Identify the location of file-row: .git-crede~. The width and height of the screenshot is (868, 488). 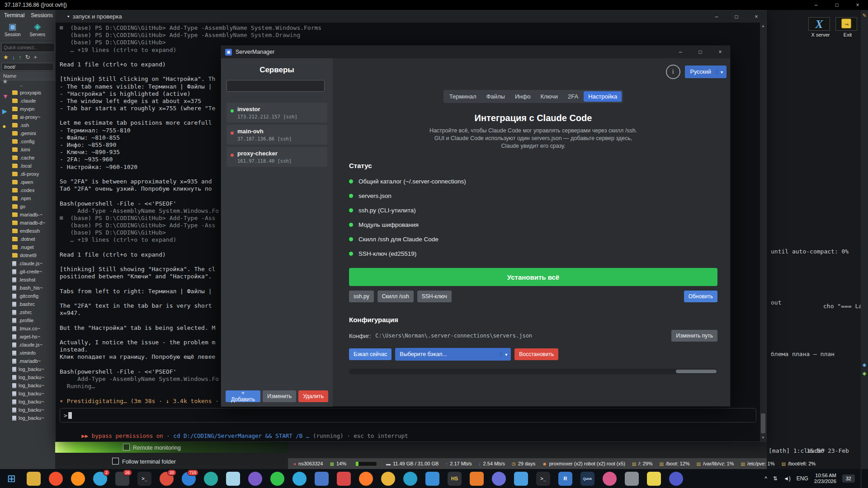
(28, 272).